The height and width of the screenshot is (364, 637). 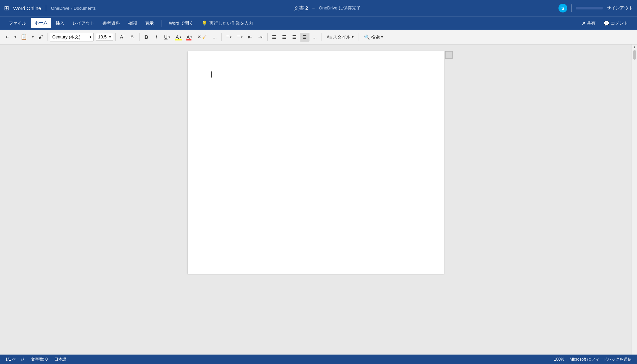 What do you see at coordinates (40, 37) in the screenshot?
I see `format-painter-button: 🖌` at bounding box center [40, 37].